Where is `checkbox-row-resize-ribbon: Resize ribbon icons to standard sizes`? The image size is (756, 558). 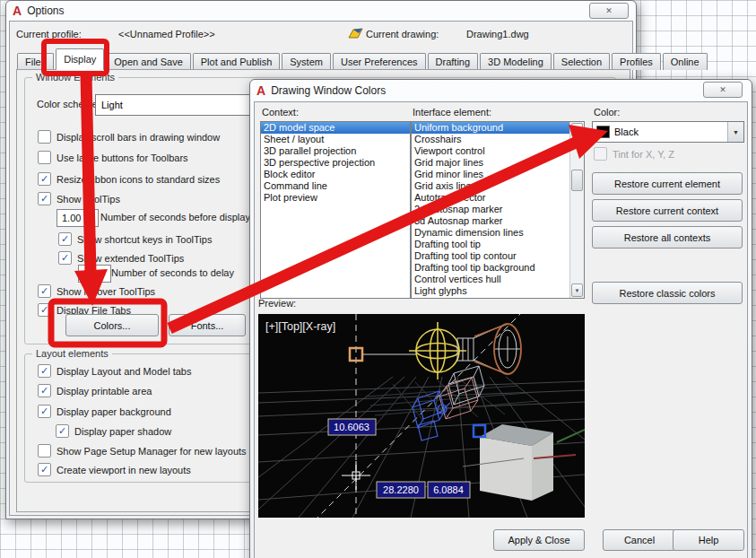
checkbox-row-resize-ribbon: Resize ribbon icons to standard sizes is located at coordinates (129, 179).